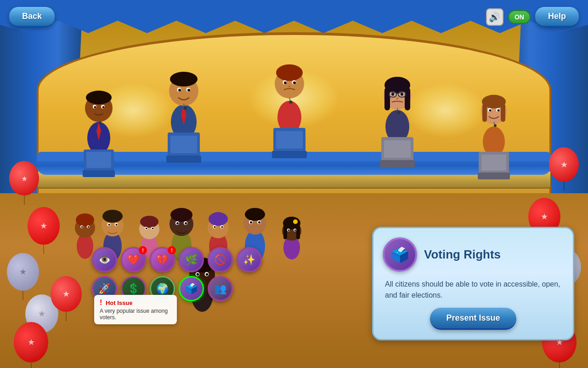  I want to click on sound-icon: 🔊, so click(495, 17).